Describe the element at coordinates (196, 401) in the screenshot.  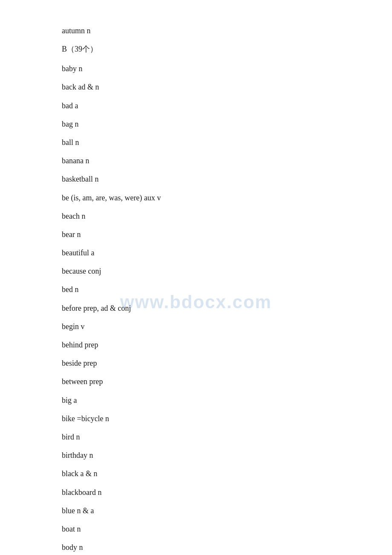
I see `word-entry-big: big a` at that location.